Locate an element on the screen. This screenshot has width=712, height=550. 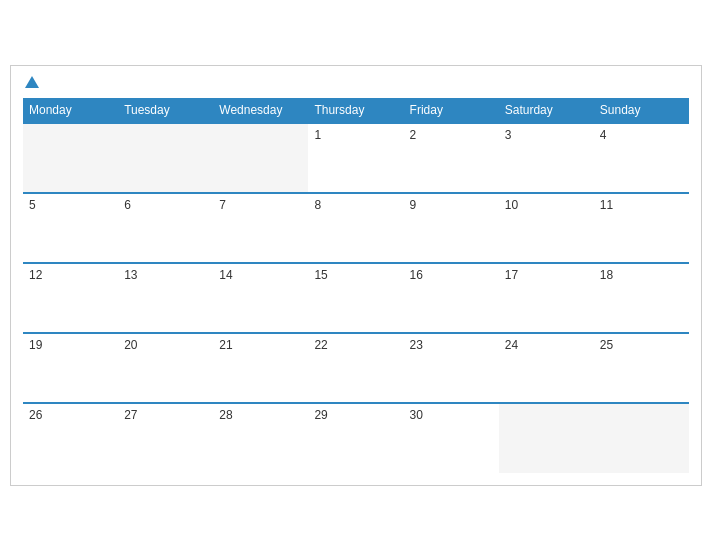
calendar-cell: 16 is located at coordinates (452, 298).